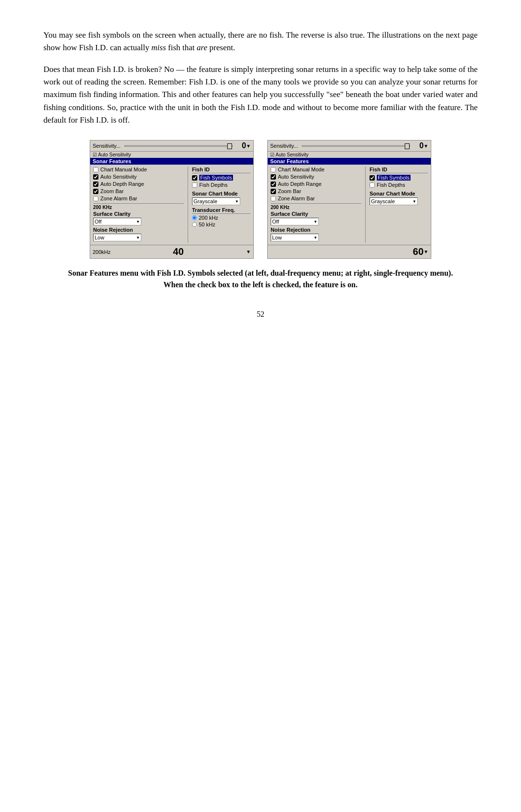 The image size is (521, 812). Describe the element at coordinates (356, 146) in the screenshot. I see `right-slider-track` at that location.